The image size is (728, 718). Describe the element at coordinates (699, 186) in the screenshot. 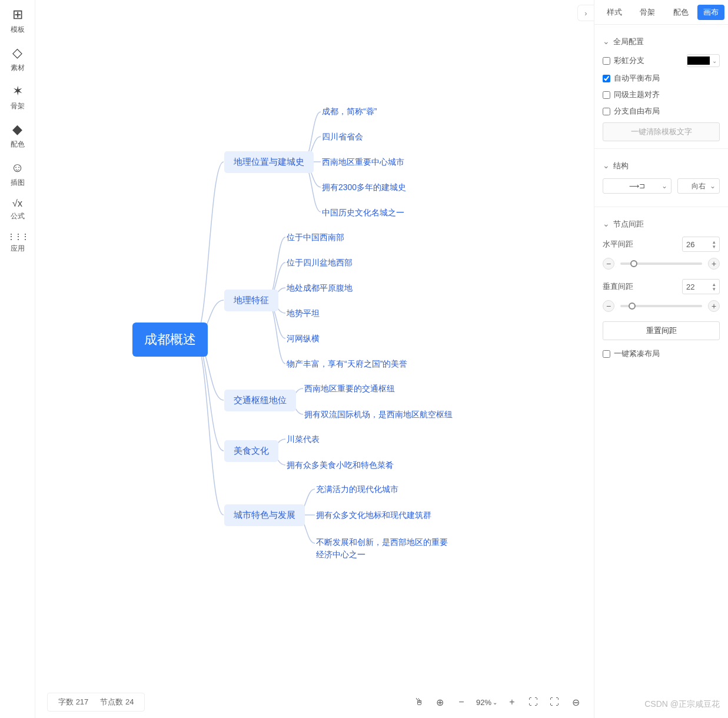

I see `structure-direction-select: 向右` at that location.